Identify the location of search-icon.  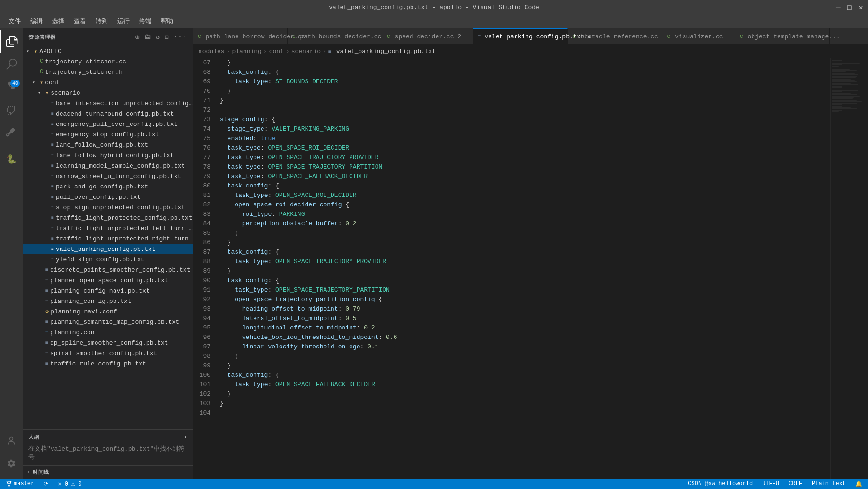
(11, 64).